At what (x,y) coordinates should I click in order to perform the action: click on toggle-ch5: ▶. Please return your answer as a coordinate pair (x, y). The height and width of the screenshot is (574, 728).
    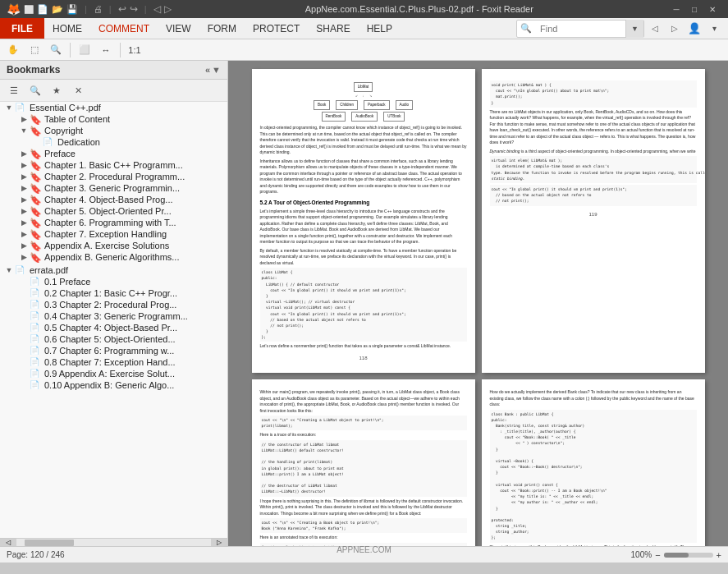
    Looking at the image, I should click on (24, 211).